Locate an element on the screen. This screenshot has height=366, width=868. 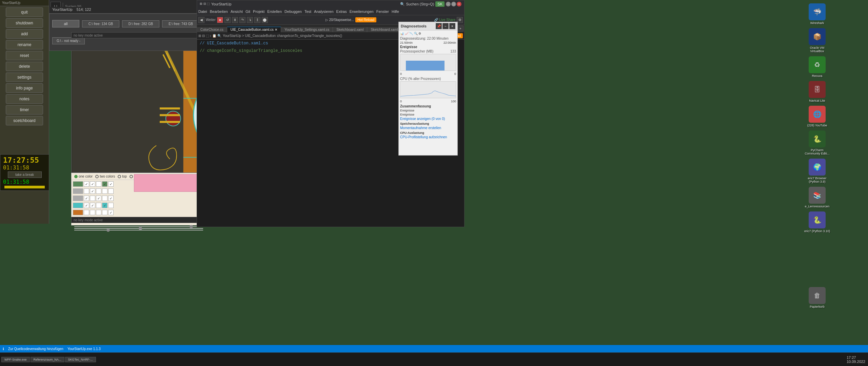
check-2-2: ✓ is located at coordinates (93, 191).